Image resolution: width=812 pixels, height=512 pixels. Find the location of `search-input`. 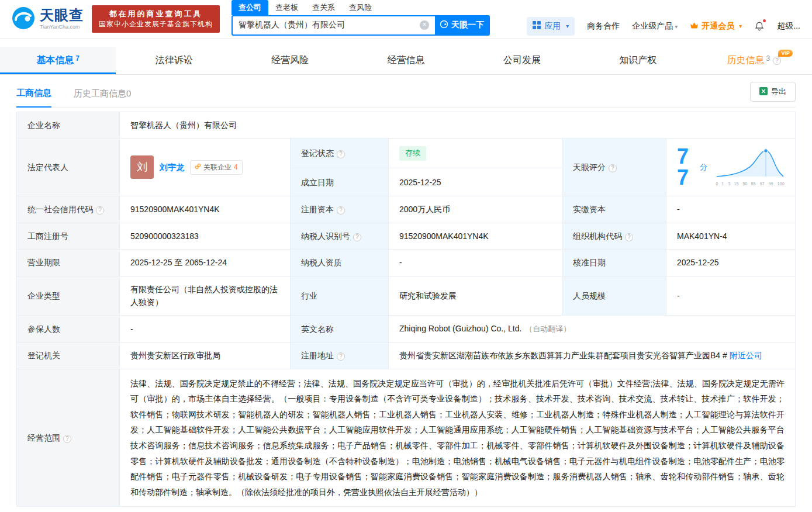

search-input is located at coordinates (326, 25).